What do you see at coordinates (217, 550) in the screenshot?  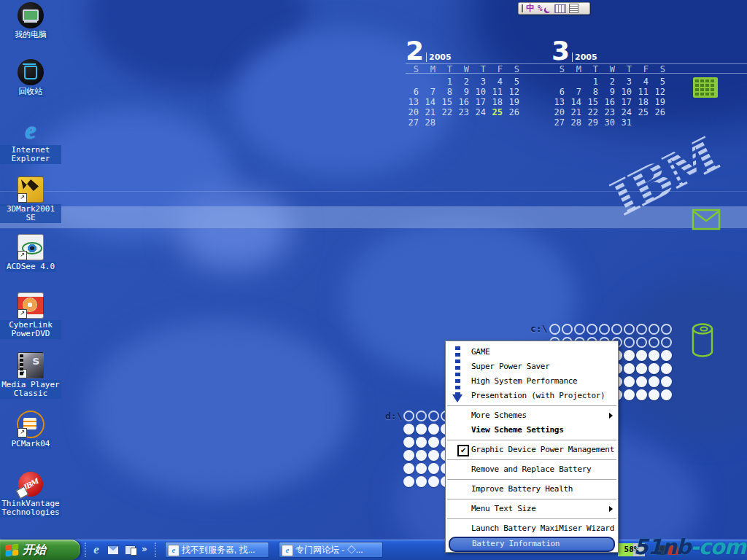 I see `task-button-server-not-found: e 找不到服务器, 找...` at bounding box center [217, 550].